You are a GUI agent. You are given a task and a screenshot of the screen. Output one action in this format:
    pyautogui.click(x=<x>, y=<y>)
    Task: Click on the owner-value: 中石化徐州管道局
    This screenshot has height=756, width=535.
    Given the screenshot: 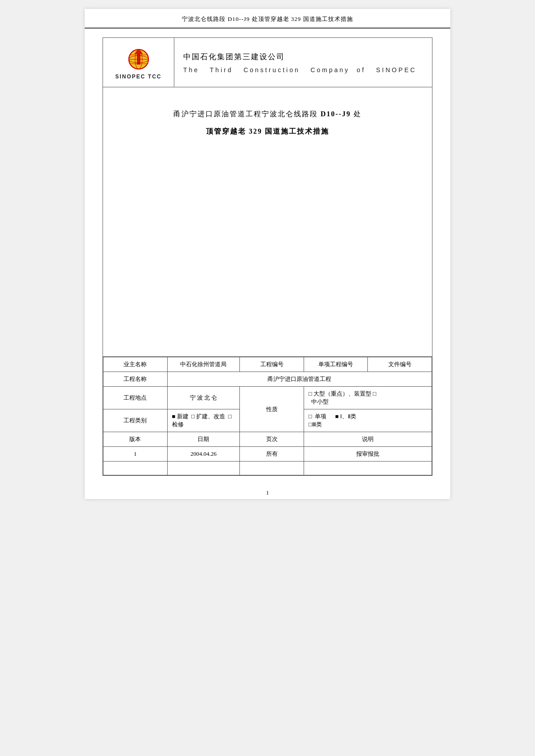 What is the action you would take?
    pyautogui.click(x=203, y=364)
    